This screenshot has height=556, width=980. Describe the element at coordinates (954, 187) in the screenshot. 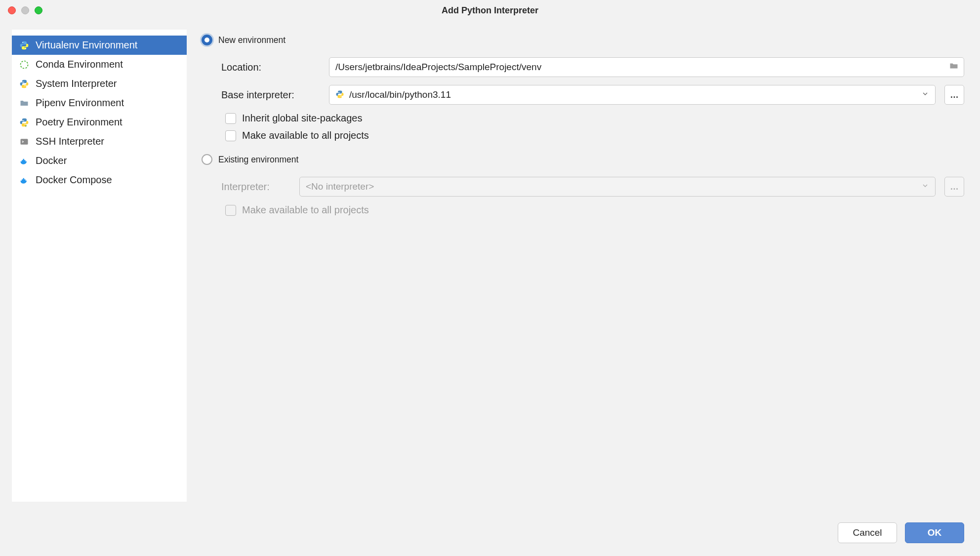

I see `browse-existing-interpreter-button: …` at that location.